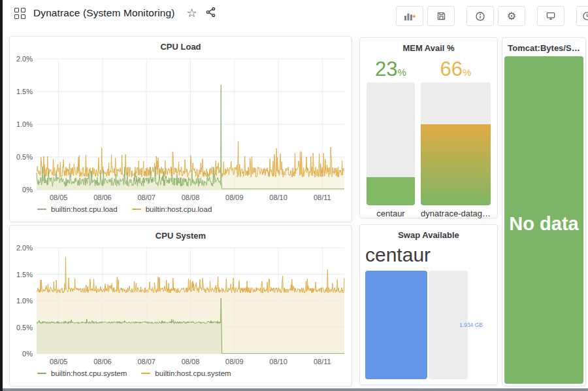 The width and height of the screenshot is (588, 391). What do you see at coordinates (195, 373) in the screenshot?
I see `cpu-system-legend: builtin:host.cpu.system builtin:host.cpu…` at bounding box center [195, 373].